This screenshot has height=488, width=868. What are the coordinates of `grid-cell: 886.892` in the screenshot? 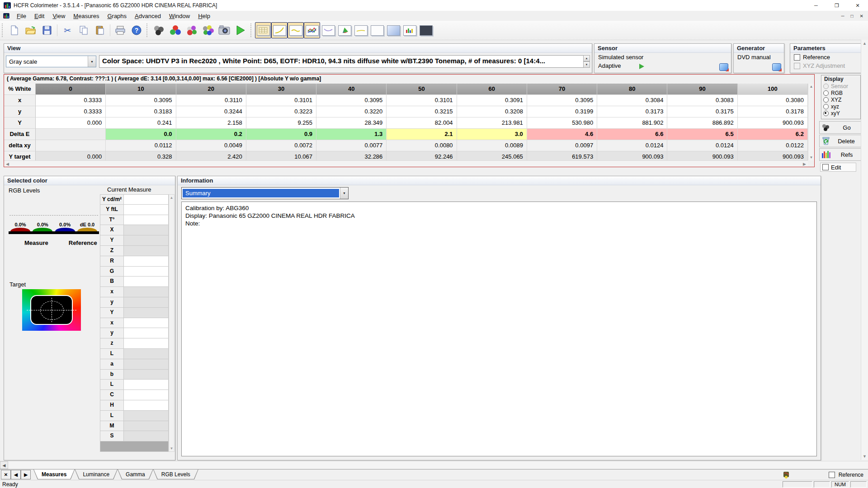 It's located at (703, 123).